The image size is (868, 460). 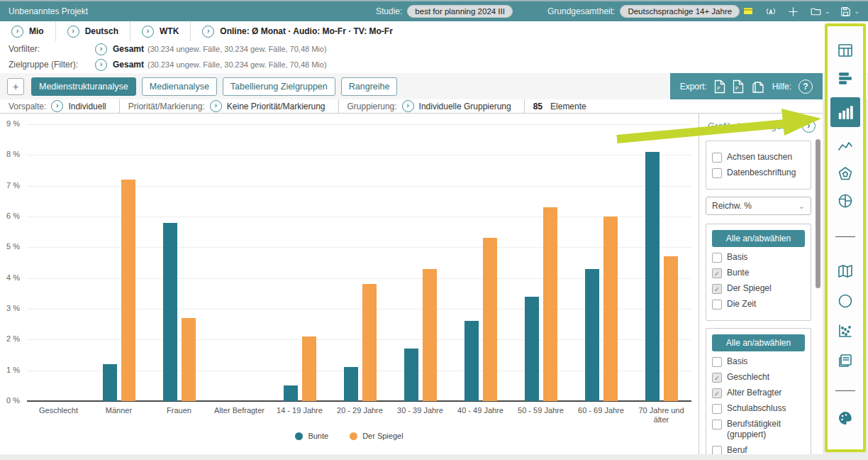 I want to click on pie-chart-icon, so click(x=845, y=201).